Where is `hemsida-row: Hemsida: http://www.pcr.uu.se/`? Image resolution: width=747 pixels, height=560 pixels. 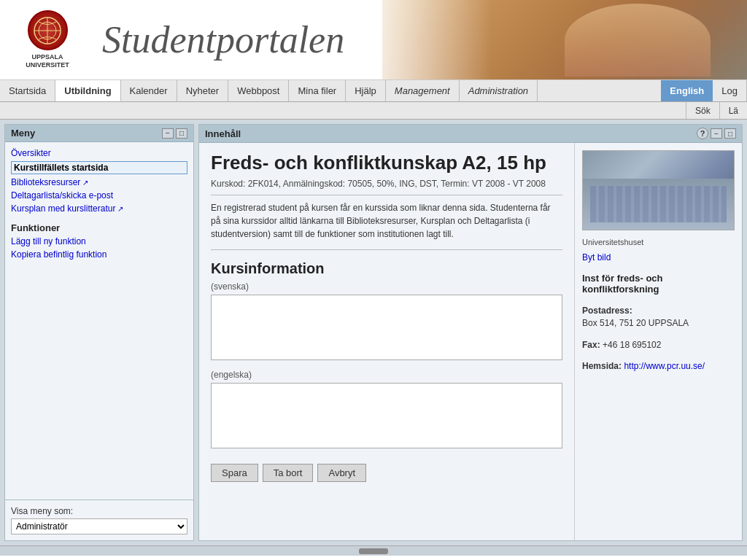 hemsida-row: Hemsida: http://www.pcr.uu.se/ is located at coordinates (658, 366).